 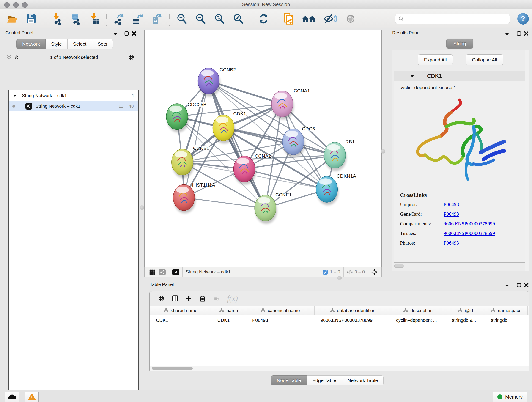 I want to click on tab-select: Select, so click(x=80, y=44).